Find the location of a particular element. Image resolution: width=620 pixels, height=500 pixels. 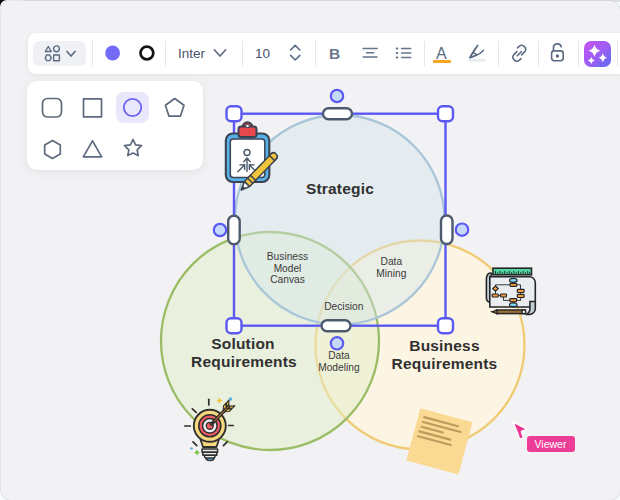

svg-text: Solution is located at coordinates (243, 344).